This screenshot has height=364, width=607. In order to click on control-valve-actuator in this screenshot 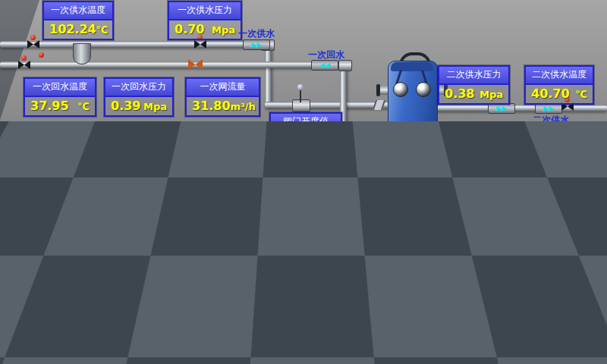, I will do `click(300, 87)`.